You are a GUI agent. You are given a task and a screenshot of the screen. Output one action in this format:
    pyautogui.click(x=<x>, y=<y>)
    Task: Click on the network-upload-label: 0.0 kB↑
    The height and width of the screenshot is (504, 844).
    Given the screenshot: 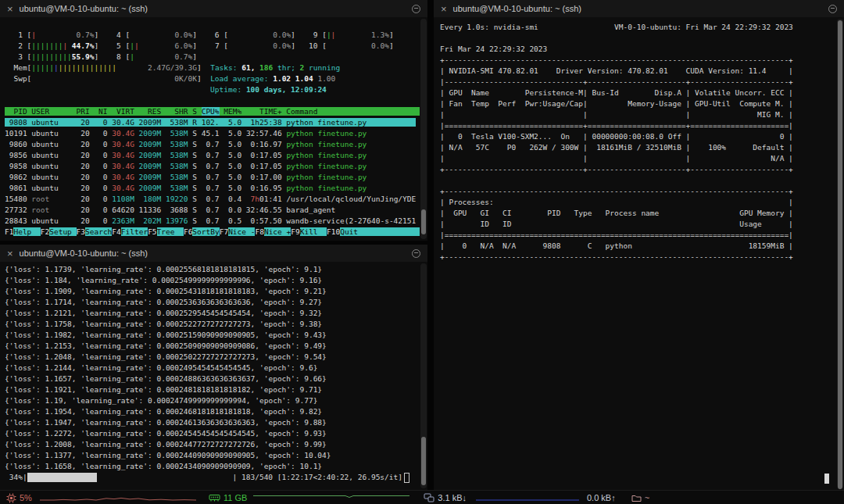 What is the action you would take?
    pyautogui.click(x=602, y=498)
    